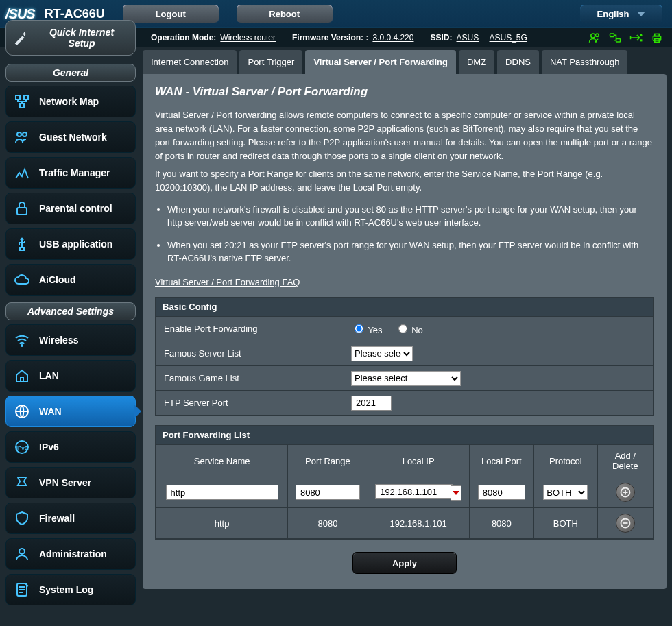  What do you see at coordinates (381, 62) in the screenshot?
I see `tab-virtual-server: Virtual Server / Port Forwarding` at bounding box center [381, 62].